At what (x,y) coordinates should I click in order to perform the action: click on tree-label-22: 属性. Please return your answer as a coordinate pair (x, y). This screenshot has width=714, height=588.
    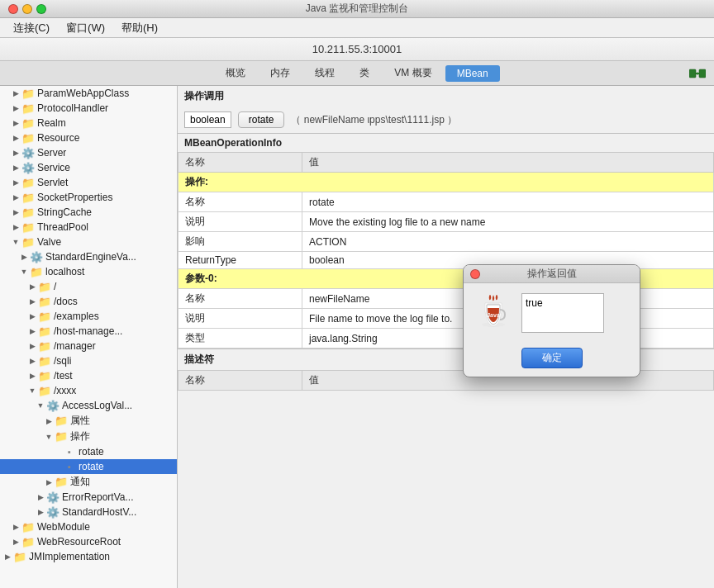
    Looking at the image, I should click on (80, 421).